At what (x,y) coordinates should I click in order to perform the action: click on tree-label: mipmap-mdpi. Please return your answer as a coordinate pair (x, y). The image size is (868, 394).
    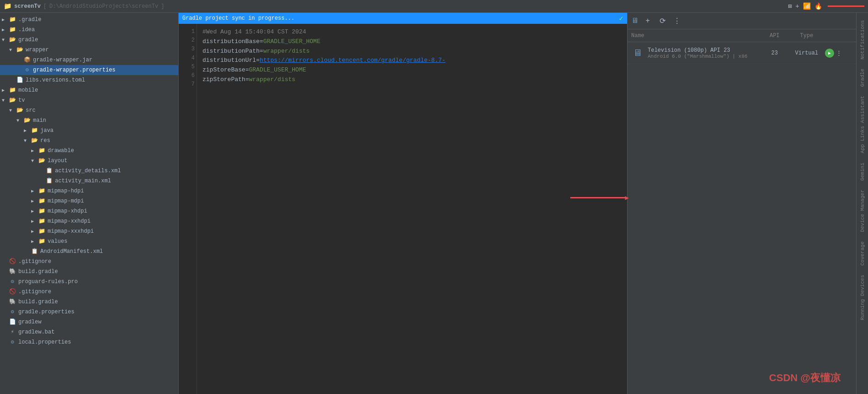
    Looking at the image, I should click on (66, 201).